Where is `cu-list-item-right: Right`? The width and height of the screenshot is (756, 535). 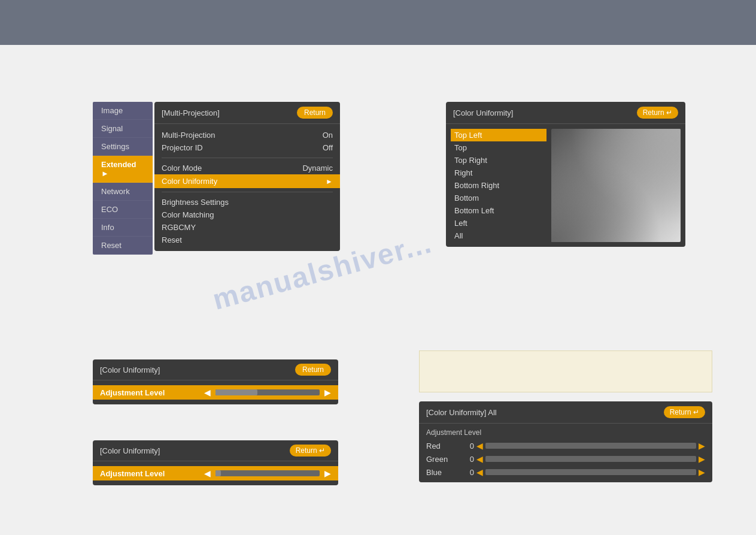 cu-list-item-right: Right is located at coordinates (499, 173).